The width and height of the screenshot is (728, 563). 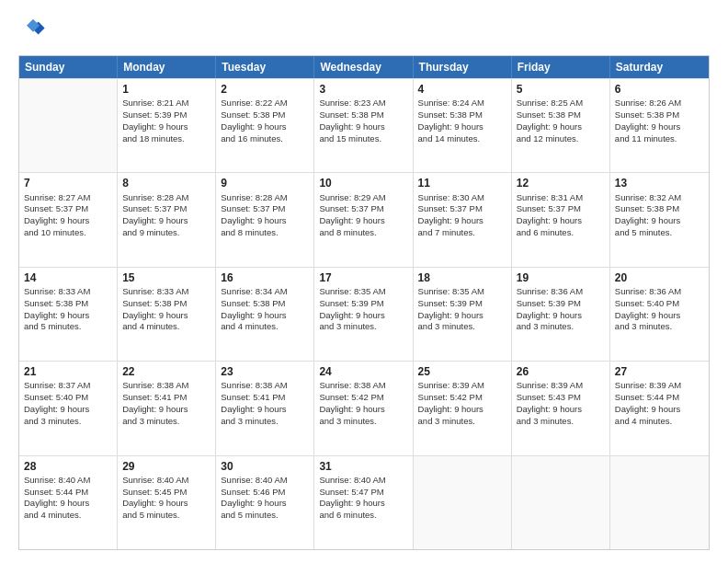 What do you see at coordinates (166, 372) in the screenshot?
I see `day-number: 22` at bounding box center [166, 372].